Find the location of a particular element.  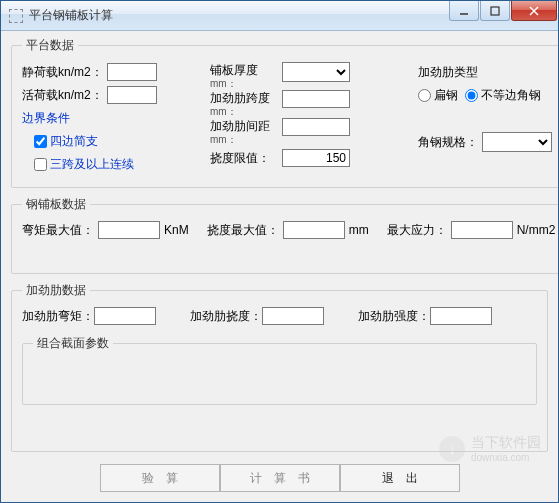

maximize-button is located at coordinates (495, 11).